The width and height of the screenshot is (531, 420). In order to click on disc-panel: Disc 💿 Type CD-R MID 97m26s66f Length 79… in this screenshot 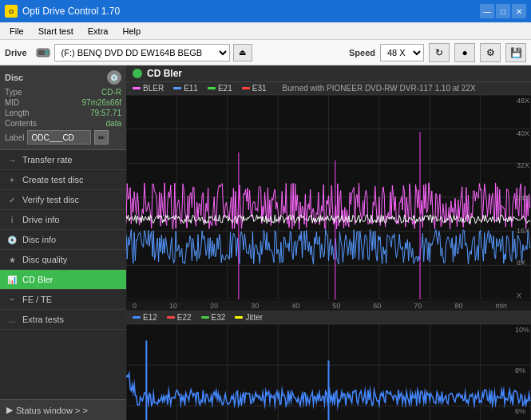, I will do `click(63, 108)`.